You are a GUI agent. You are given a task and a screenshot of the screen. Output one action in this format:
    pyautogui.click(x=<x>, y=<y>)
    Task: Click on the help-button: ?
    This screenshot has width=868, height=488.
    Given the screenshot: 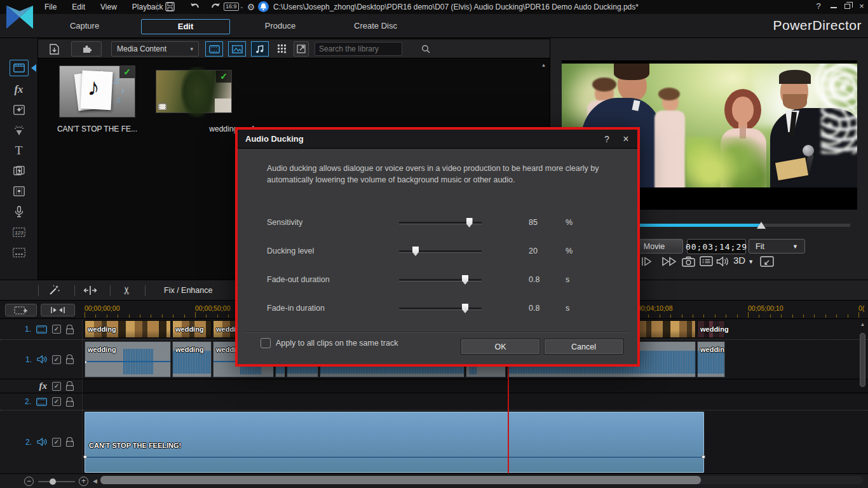 What is the action you would take?
    pyautogui.click(x=818, y=6)
    